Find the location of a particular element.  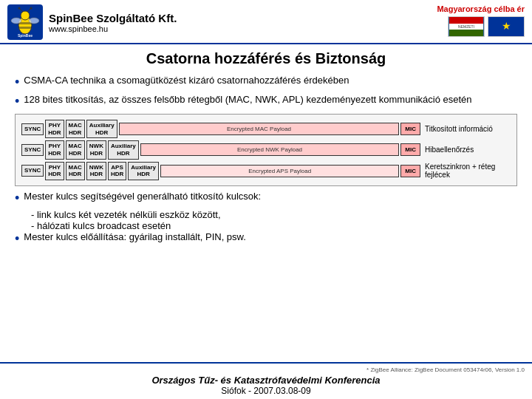

diagram-row-3: SYNC PHYHDR MACHDR NWKHDR APSHDR Auxilia… is located at coordinates (266, 171).